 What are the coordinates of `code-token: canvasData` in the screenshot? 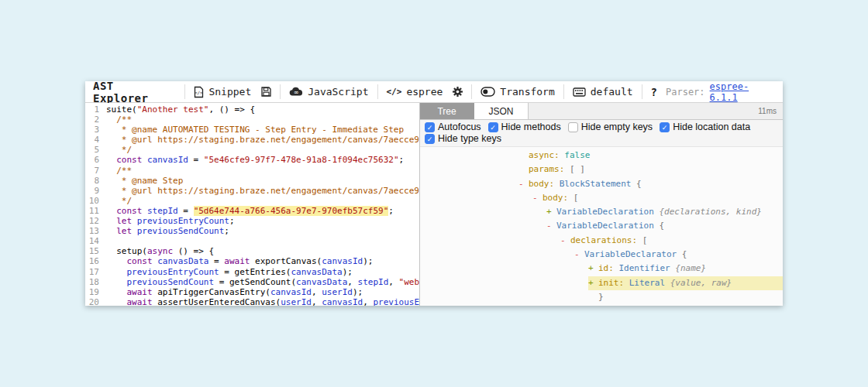 It's located at (183, 262).